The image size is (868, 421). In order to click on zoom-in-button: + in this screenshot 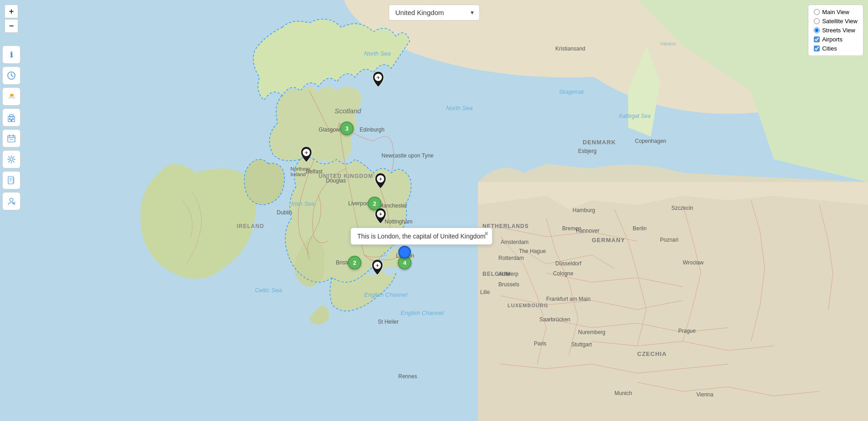, I will do `click(11, 11)`.